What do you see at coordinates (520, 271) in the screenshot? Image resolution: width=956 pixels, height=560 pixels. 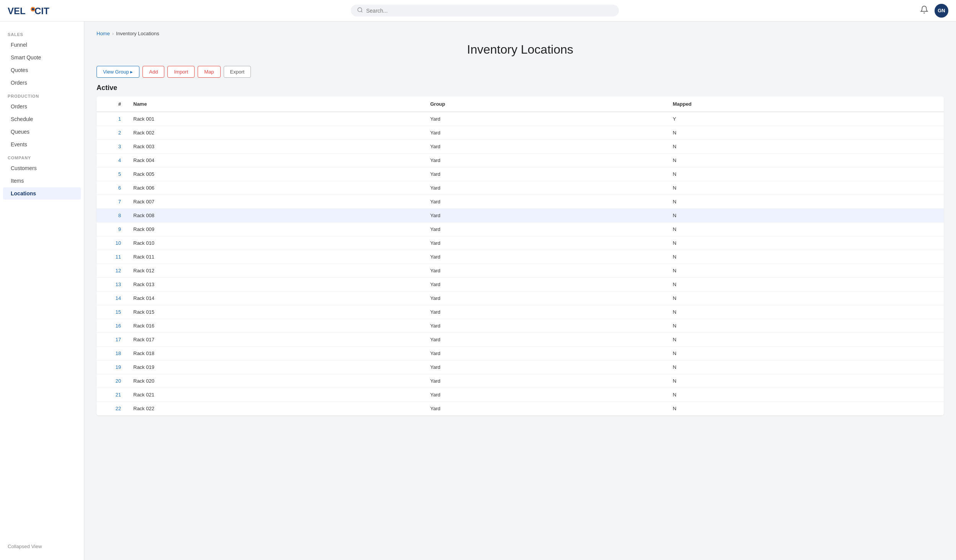 I see `table-row: 12Rack 012YardN` at bounding box center [520, 271].